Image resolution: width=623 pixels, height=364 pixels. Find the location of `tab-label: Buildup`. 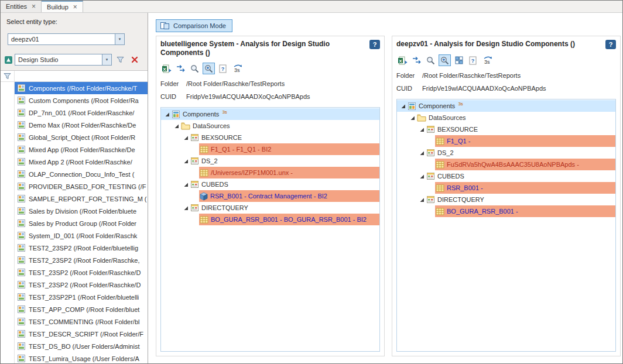

tab-label: Buildup is located at coordinates (57, 7).